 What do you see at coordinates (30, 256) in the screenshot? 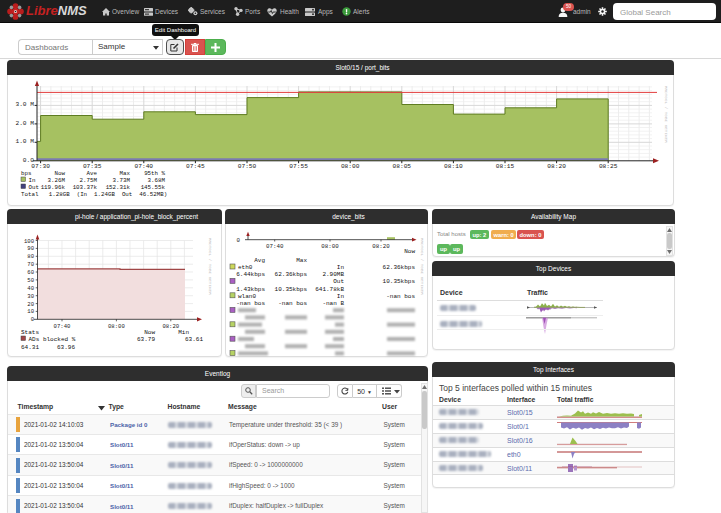
I see `svg-text: 80` at bounding box center [30, 256].